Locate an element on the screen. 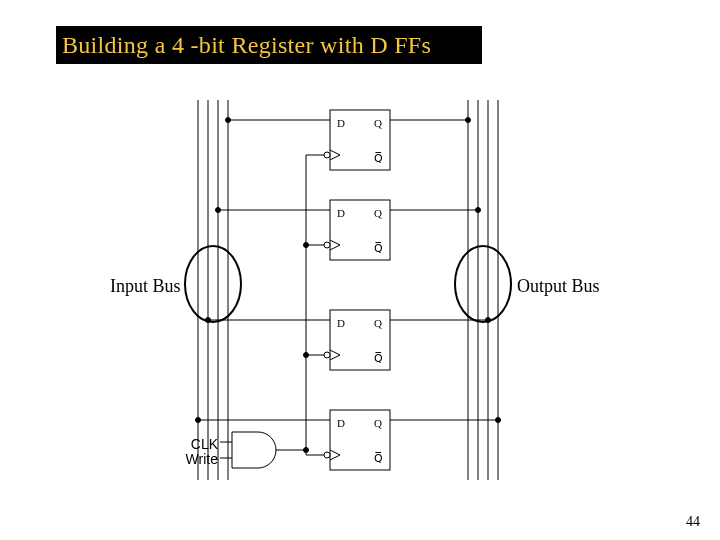 The width and height of the screenshot is (720, 540). d-flipflop-2: D Q Q̅ is located at coordinates (357, 340).